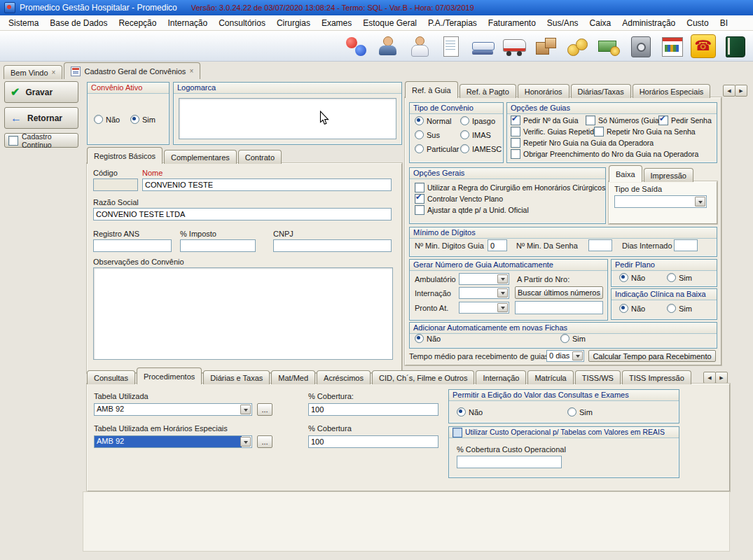 This screenshot has height=560, width=753. I want to click on checkbox-ajustar-qtde: Ajustar a qtde p/ a Unid. Oficial, so click(472, 210).